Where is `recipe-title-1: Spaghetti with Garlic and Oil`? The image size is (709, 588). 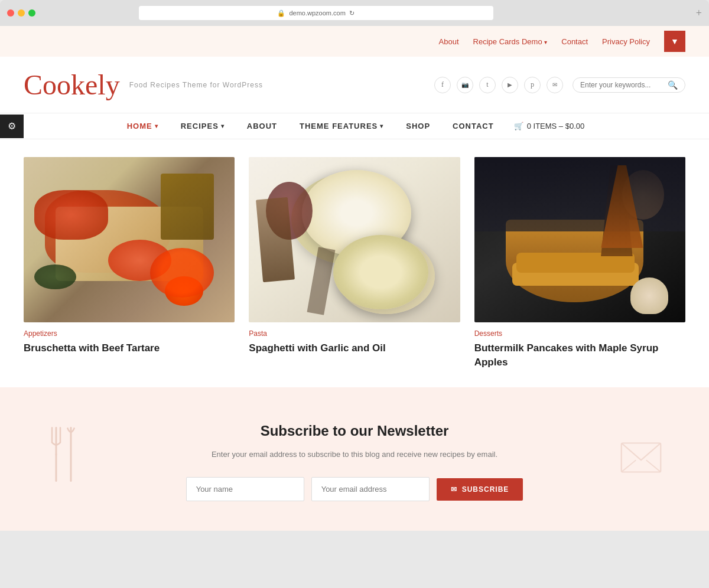 recipe-title-1: Spaghetti with Garlic and Oil is located at coordinates (354, 348).